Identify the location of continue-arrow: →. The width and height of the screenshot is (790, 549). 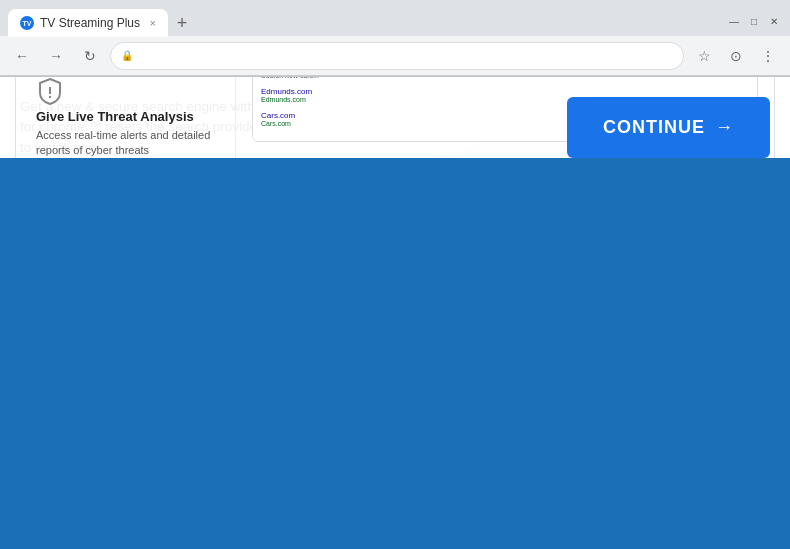
(724, 128).